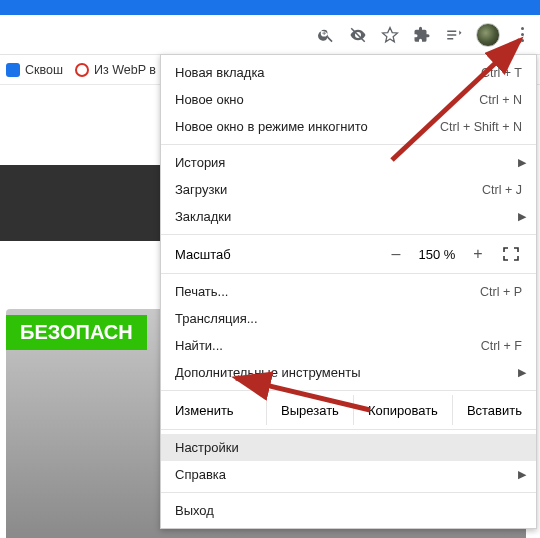 The height and width of the screenshot is (538, 540). I want to click on menu-cast: Трансляция..., so click(348, 318).